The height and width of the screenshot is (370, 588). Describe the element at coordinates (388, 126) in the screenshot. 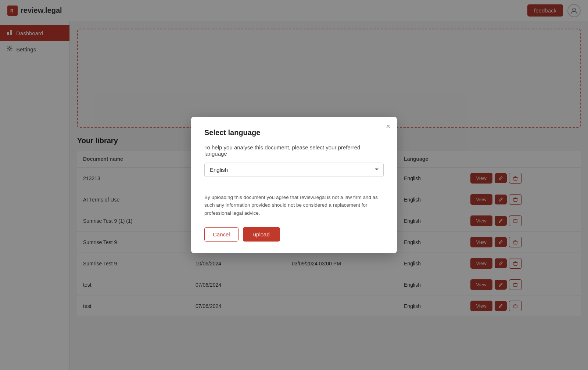

I see `modal-close-button: ×` at that location.